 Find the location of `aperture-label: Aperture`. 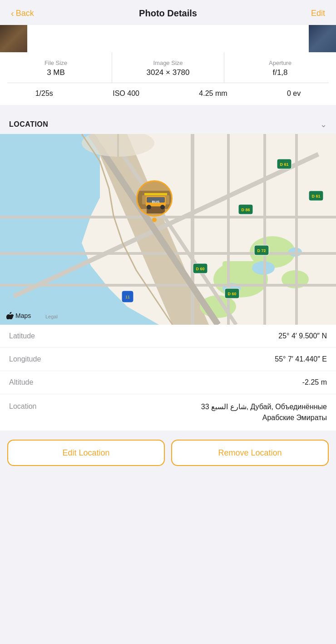

aperture-label: Aperture is located at coordinates (280, 63).